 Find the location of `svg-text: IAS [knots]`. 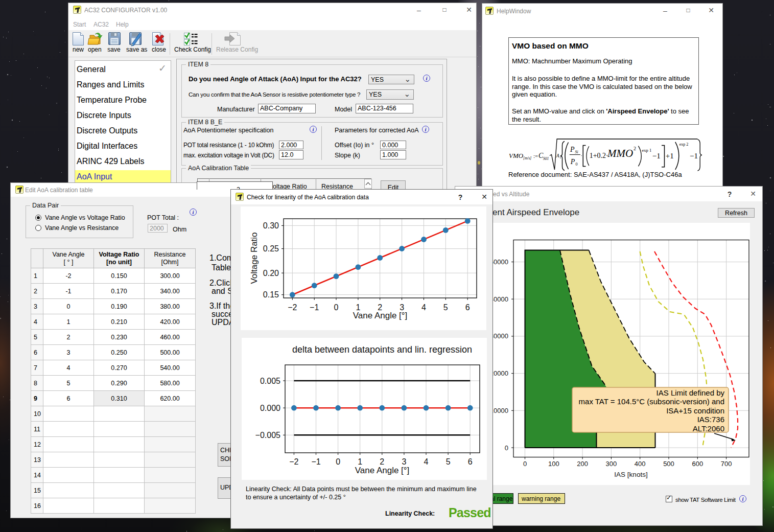

svg-text: IAS [knots] is located at coordinates (630, 474).